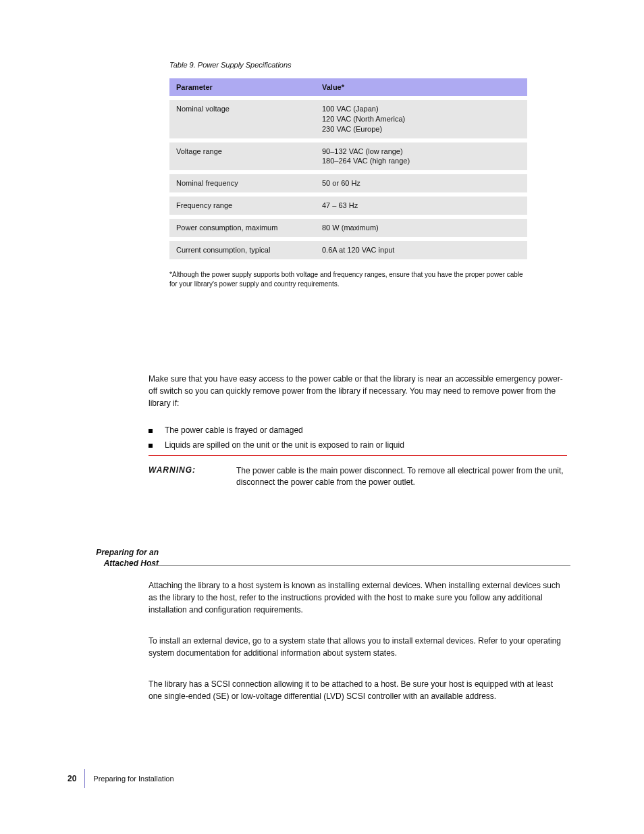  I want to click on table-cell-param: Nominal frequency, so click(242, 184).